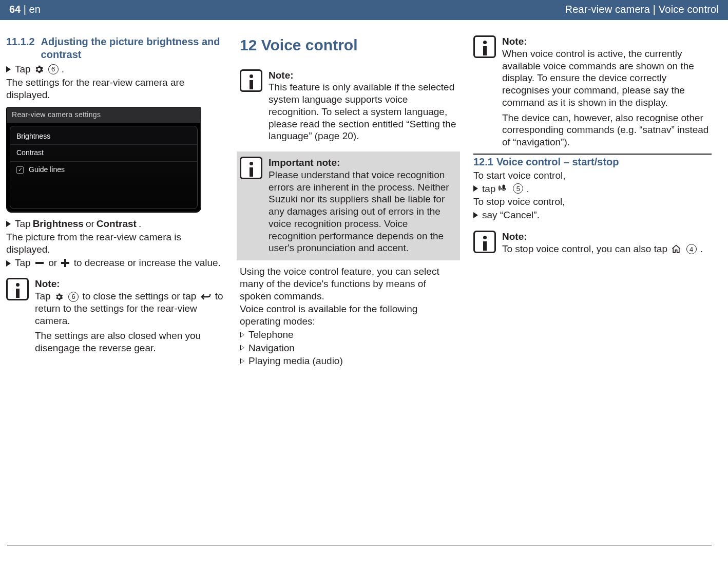 This screenshot has width=728, height=568. Describe the element at coordinates (104, 115) in the screenshot. I see `screenshot-title: Rear-view camera settings` at that location.